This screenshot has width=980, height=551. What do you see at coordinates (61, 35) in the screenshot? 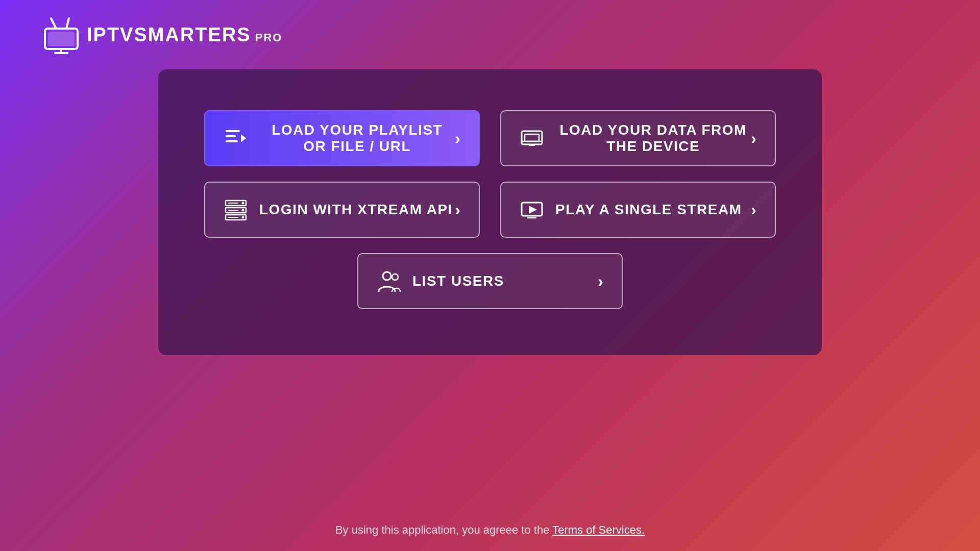
I see `logo-tv-icon` at bounding box center [61, 35].